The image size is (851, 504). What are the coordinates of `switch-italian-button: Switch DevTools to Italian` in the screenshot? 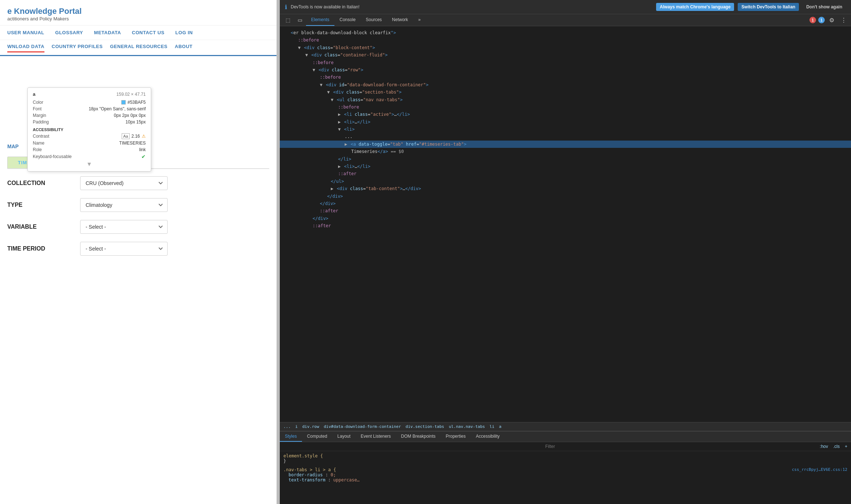 It's located at (768, 7).